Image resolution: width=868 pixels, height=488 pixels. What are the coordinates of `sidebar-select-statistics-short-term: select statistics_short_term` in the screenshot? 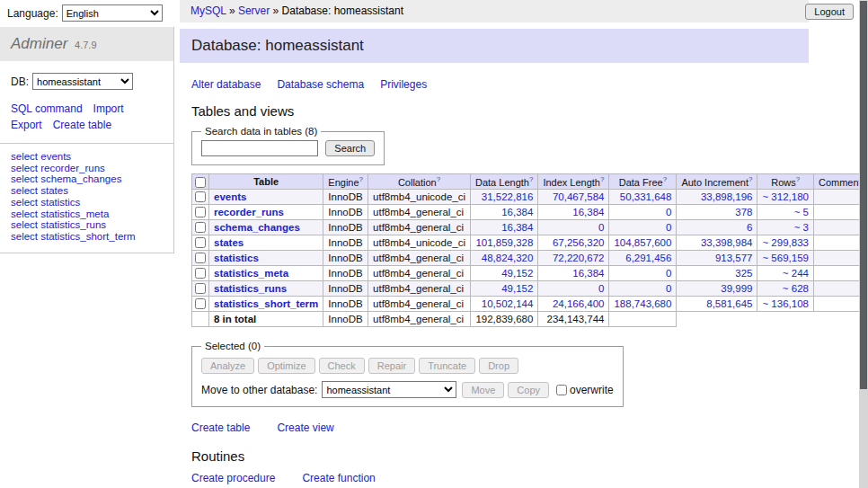 It's located at (86, 237).